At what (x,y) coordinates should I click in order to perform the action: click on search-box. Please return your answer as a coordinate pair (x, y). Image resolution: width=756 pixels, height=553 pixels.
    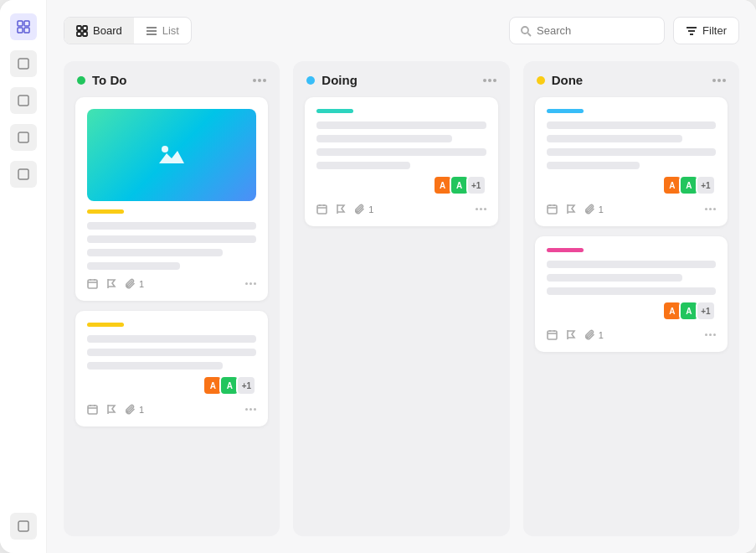
    Looking at the image, I should click on (587, 30).